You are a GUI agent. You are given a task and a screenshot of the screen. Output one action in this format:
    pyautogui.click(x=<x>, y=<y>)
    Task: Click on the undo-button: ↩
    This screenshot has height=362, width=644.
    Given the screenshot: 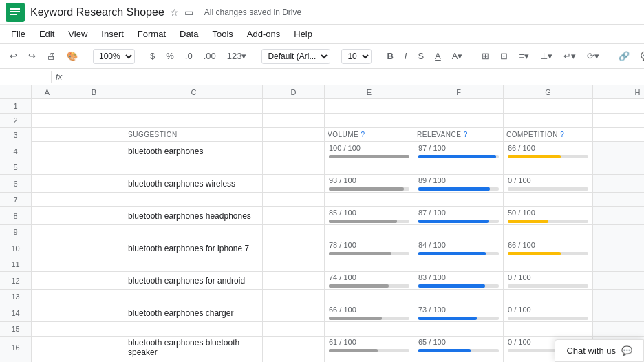 What is the action you would take?
    pyautogui.click(x=14, y=56)
    